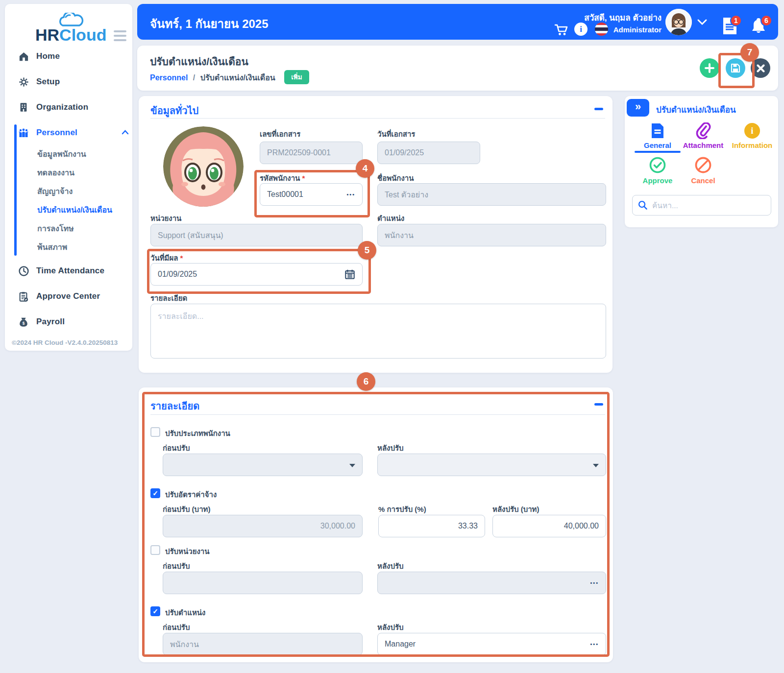 This screenshot has width=784, height=673. Describe the element at coordinates (599, 109) in the screenshot. I see `collapse-general-icon` at that location.